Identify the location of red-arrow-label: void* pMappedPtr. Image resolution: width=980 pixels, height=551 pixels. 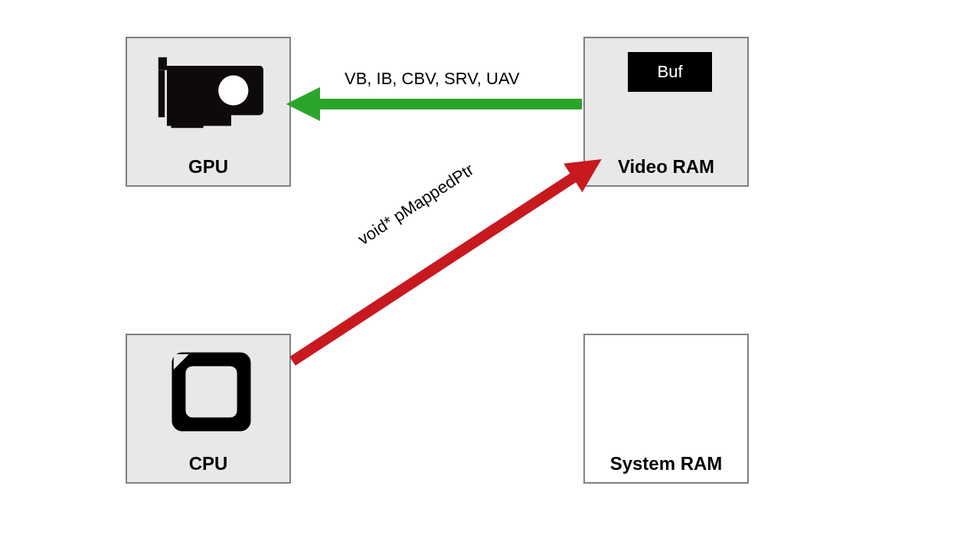
(416, 205).